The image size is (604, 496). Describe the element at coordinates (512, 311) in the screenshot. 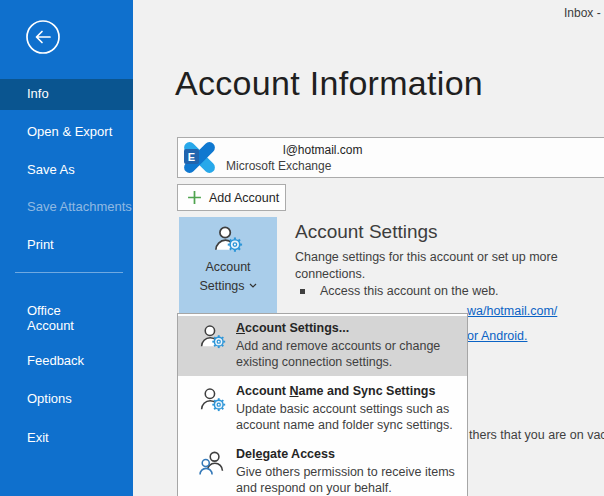

I see `owa-link: wa/hotmail.com/` at that location.